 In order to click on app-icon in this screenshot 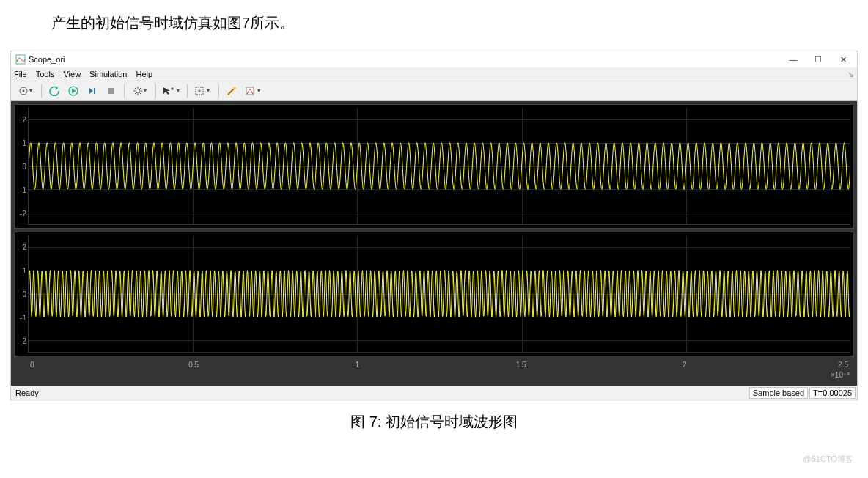, I will do `click(21, 59)`.